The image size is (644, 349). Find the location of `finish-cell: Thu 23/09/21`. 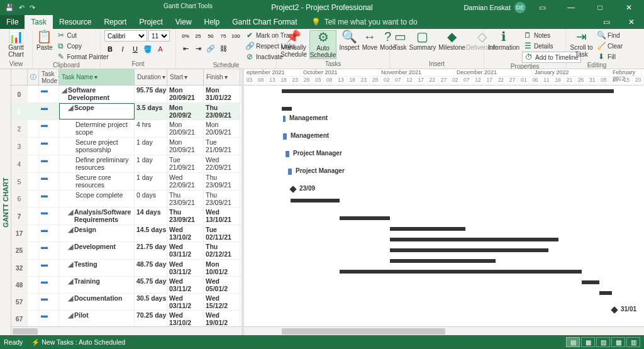

finish-cell: Thu 23/09/21 is located at coordinates (222, 111).